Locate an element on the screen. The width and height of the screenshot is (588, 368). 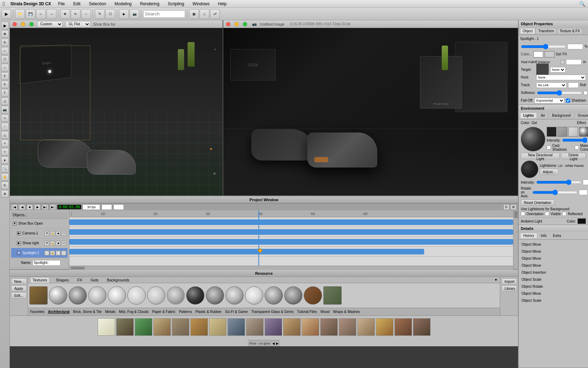
tl-keyframe-icon-showright: ◆ is located at coordinates (58, 243).